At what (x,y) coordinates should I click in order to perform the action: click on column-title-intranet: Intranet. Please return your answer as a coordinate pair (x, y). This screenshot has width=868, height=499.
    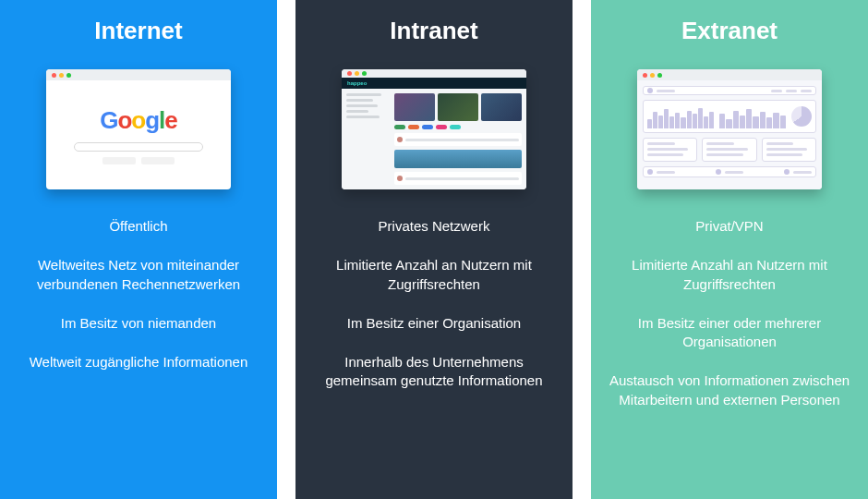
    Looking at the image, I should click on (434, 31).